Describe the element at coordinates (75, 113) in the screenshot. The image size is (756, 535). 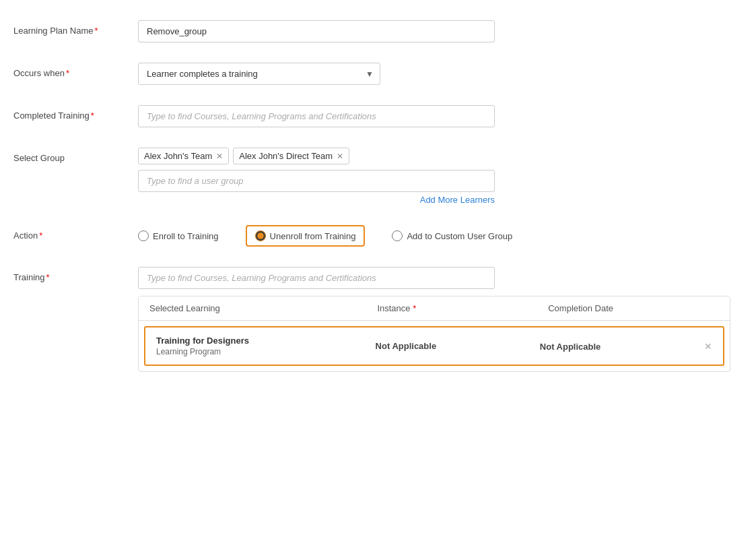
I see `completed-training-label: Completed Training*` at that location.